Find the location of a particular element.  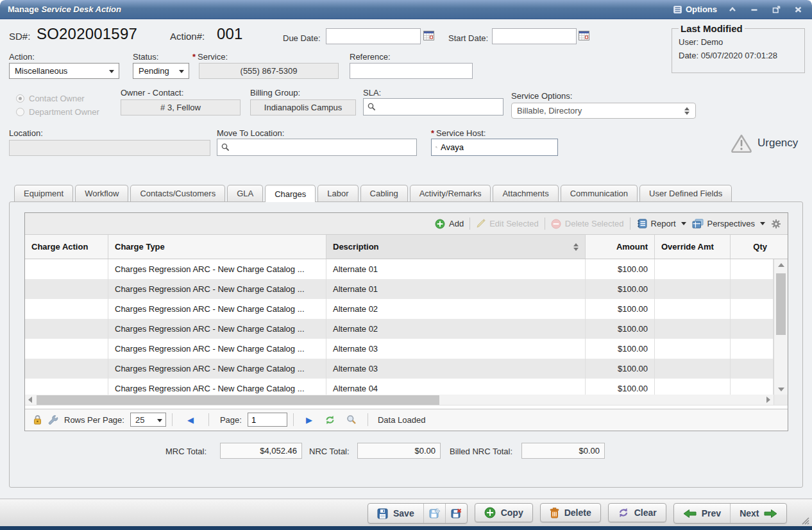

close-icon is located at coordinates (798, 10).